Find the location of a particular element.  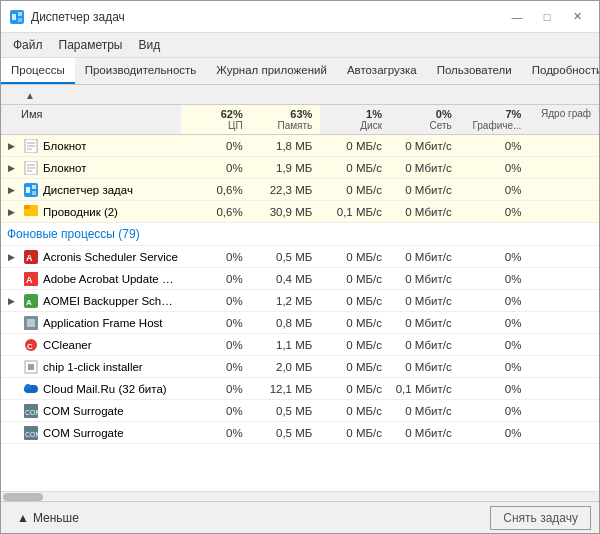

table-row: ▶ A Acronis Scheduler Service 0% 0,5 МБ … is located at coordinates (300, 257).